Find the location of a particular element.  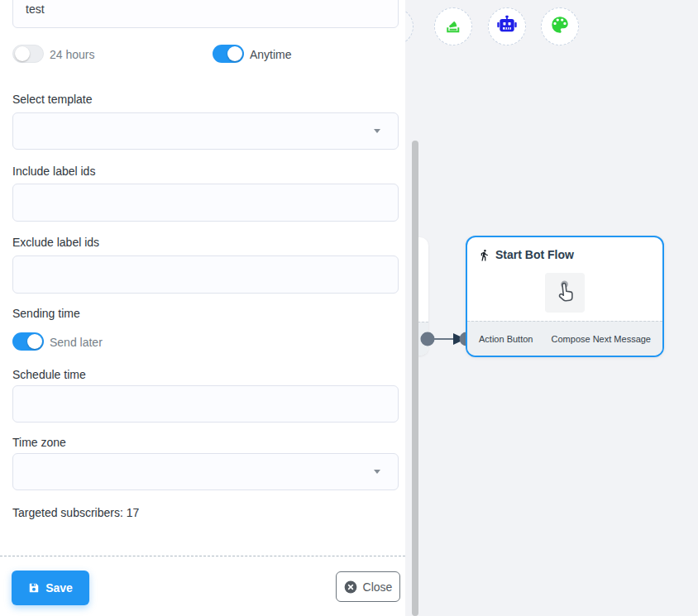

save-button-label: Save is located at coordinates (60, 588).